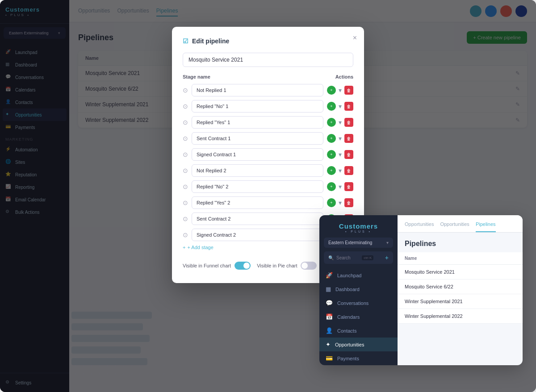 The height and width of the screenshot is (392, 536). I want to click on add-stage-button: + + Add stage, so click(198, 247).